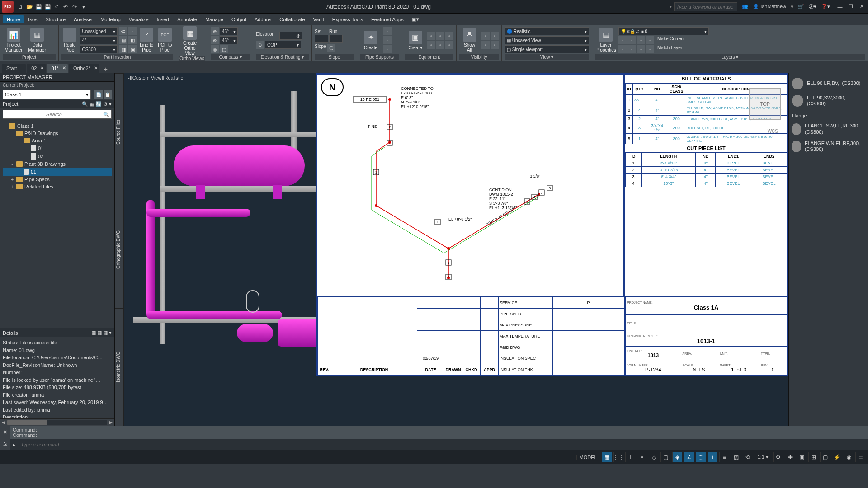 The height and width of the screenshot is (488, 868). Describe the element at coordinates (165, 40) in the screenshot. I see `pcf-to-pipe-button: PCFPCF to Pipe` at that location.